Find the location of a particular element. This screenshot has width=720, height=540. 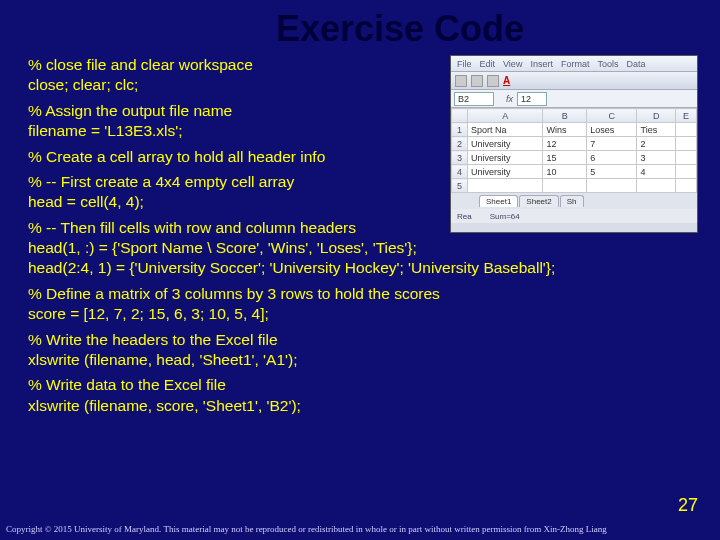

cell: 6 is located at coordinates (612, 158).